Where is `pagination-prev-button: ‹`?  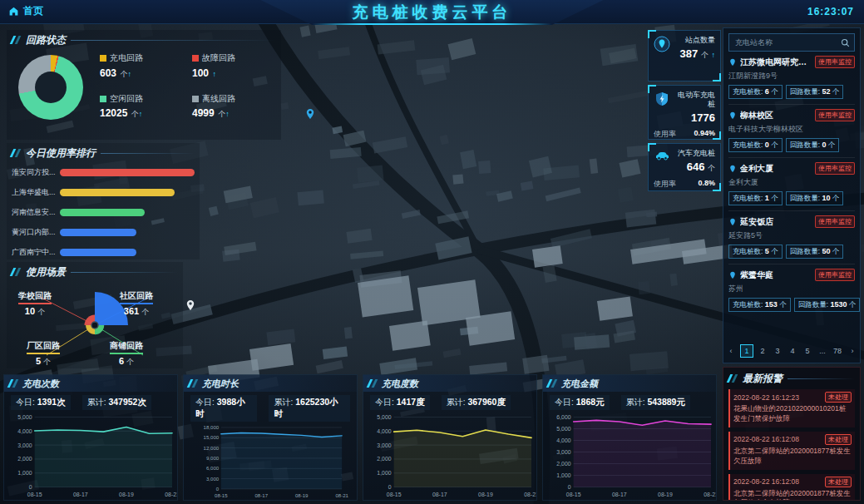
pagination-prev-button: ‹ is located at coordinates (731, 351).